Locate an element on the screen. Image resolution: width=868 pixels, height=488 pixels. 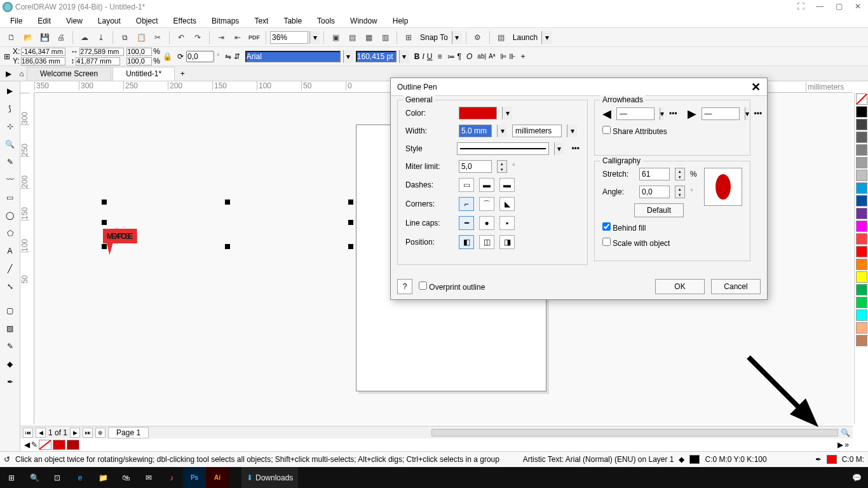
save-icon: 💾 is located at coordinates (44, 37).